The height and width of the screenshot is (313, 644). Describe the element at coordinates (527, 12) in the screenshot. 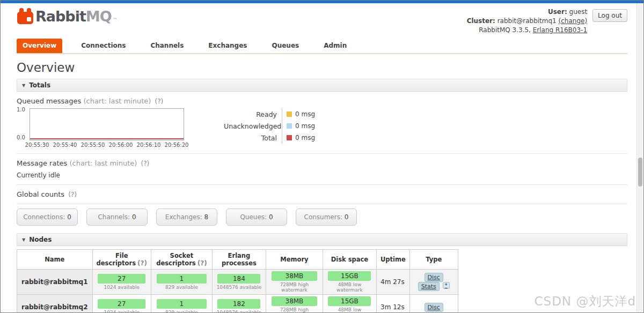

I see `user-line: User: guest` at that location.